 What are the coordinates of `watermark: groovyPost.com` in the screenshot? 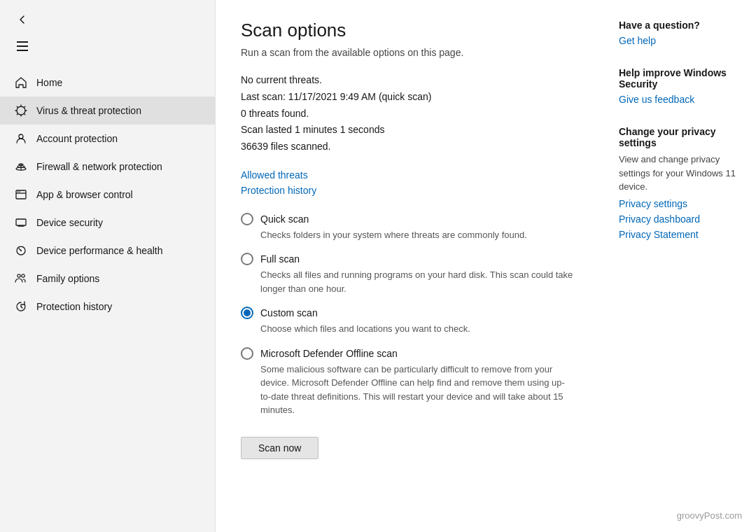 It's located at (710, 515).